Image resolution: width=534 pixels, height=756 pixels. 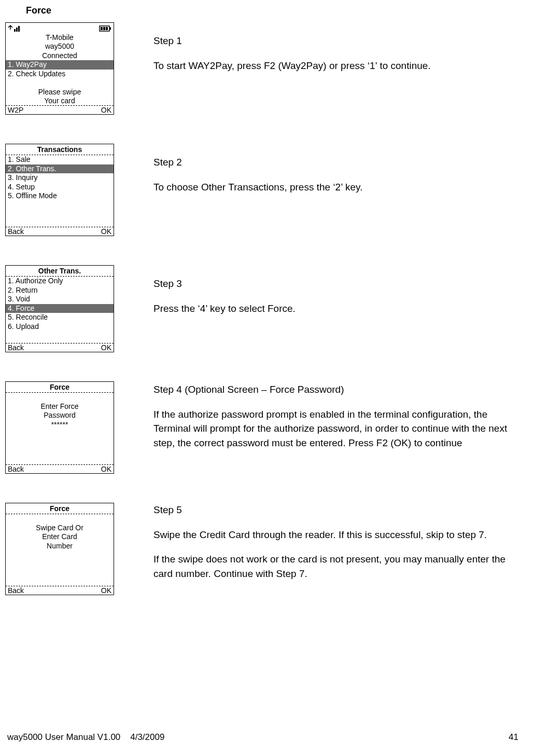 What do you see at coordinates (60, 178) in the screenshot?
I see `menu-item-inquiry: 3. Inquiry` at bounding box center [60, 178].